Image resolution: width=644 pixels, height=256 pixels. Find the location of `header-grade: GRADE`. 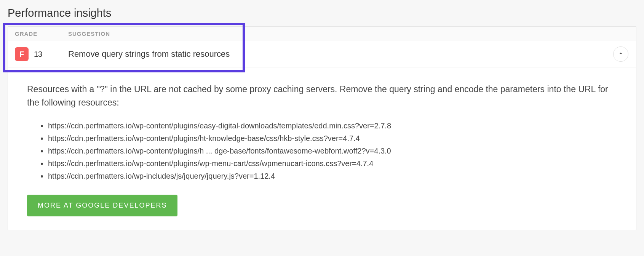

header-grade: GRADE is located at coordinates (42, 34).